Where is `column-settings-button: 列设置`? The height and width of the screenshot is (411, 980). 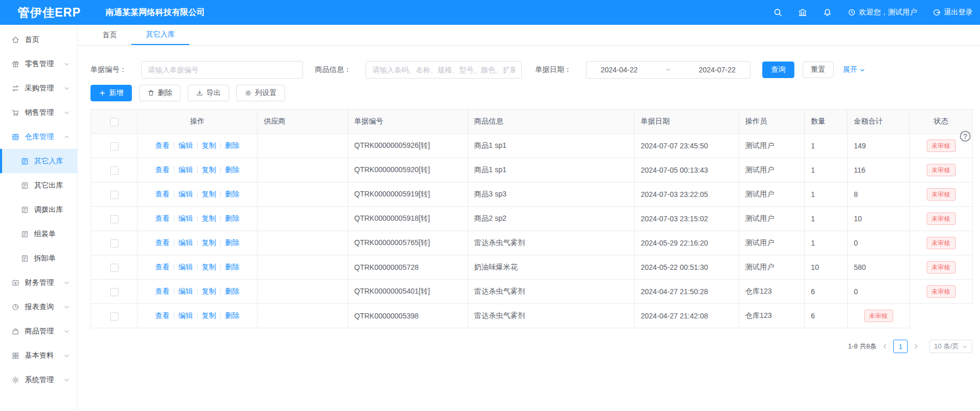 column-settings-button: 列设置 is located at coordinates (261, 93).